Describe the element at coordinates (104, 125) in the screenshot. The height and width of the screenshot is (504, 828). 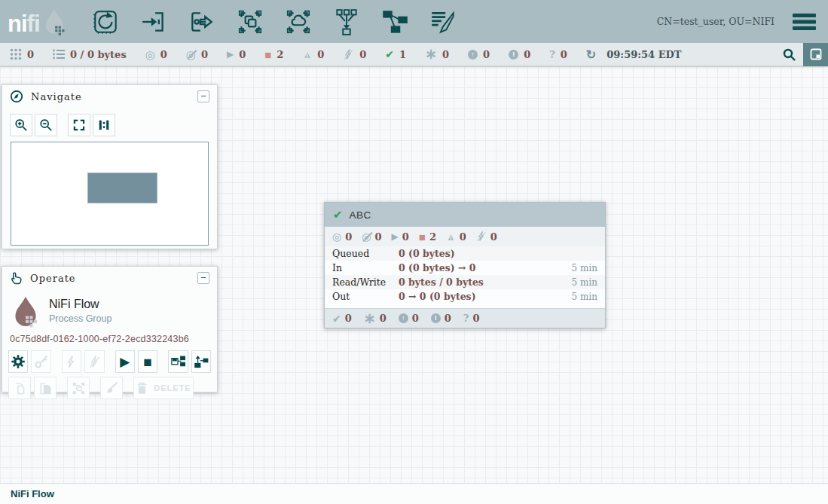
I see `zoom-actual-size-button` at that location.